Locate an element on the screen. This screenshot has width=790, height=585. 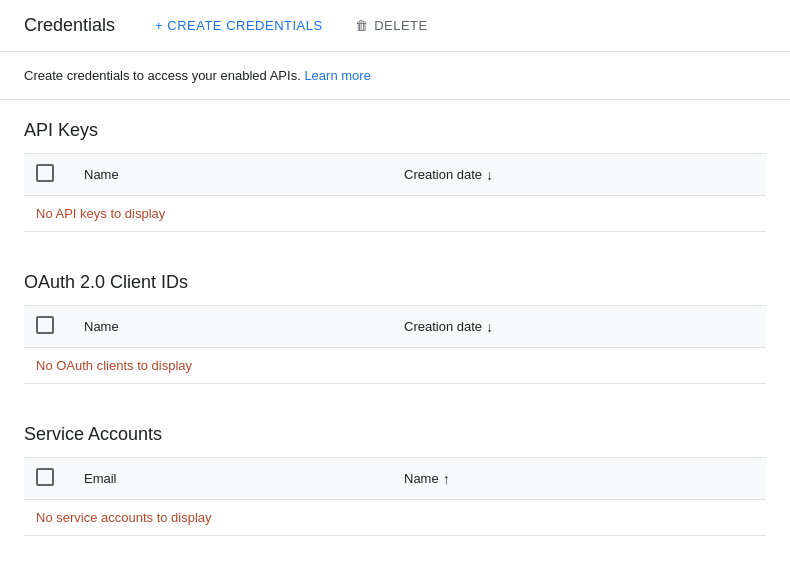
api-keys-table: Name Creation date ↓ No API keys to disp… is located at coordinates (395, 192).